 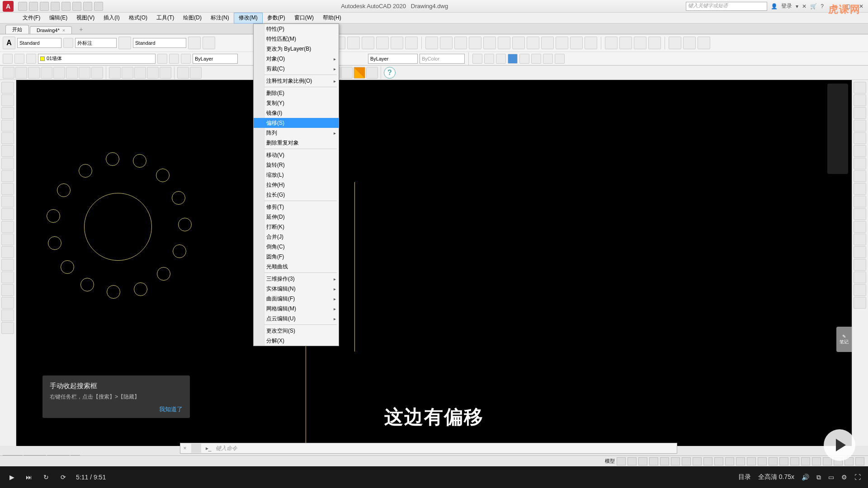 What do you see at coordinates (8, 176) in the screenshot?
I see `revcloud-icon` at bounding box center [8, 176].